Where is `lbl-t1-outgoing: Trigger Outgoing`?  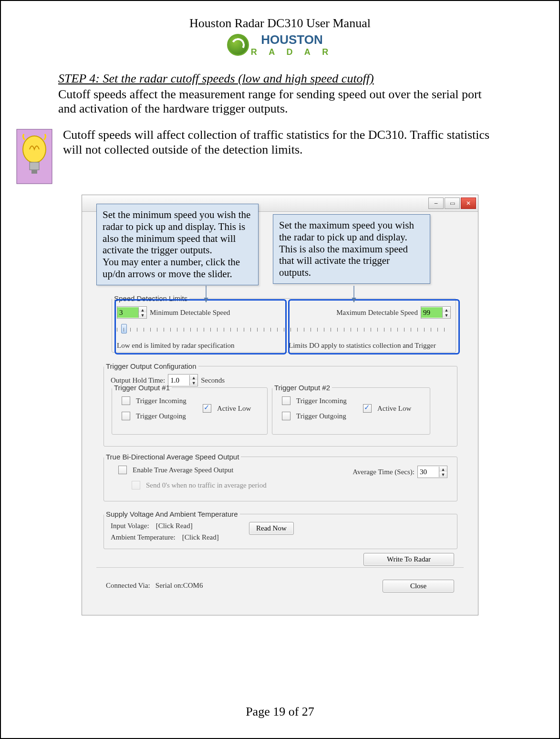 lbl-t1-outgoing: Trigger Outgoing is located at coordinates (161, 416).